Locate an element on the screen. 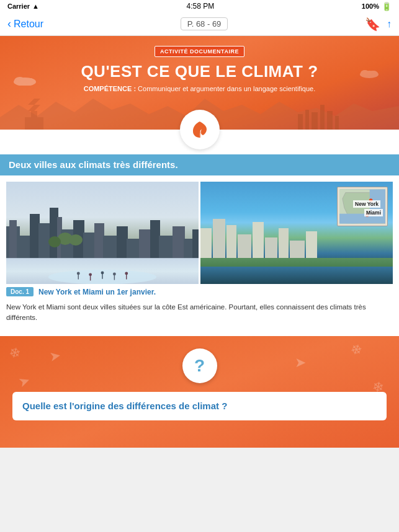 This screenshot has width=399, height=532. bookmark-icon: 🔖 is located at coordinates (372, 24).